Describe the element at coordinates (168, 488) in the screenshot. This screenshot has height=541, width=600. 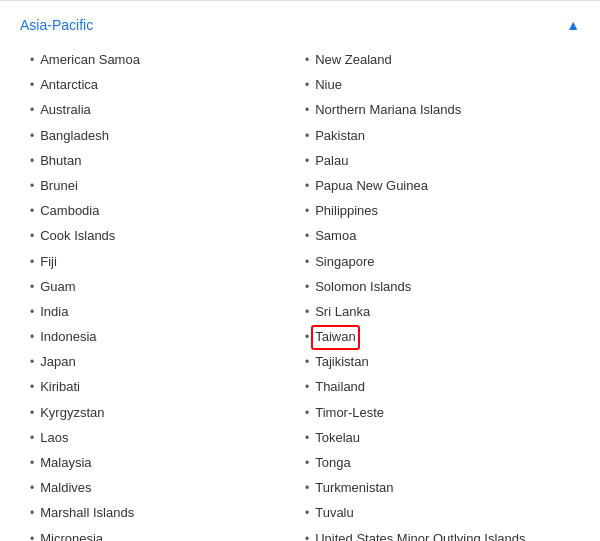
I see `list-item: •Maldives` at that location.